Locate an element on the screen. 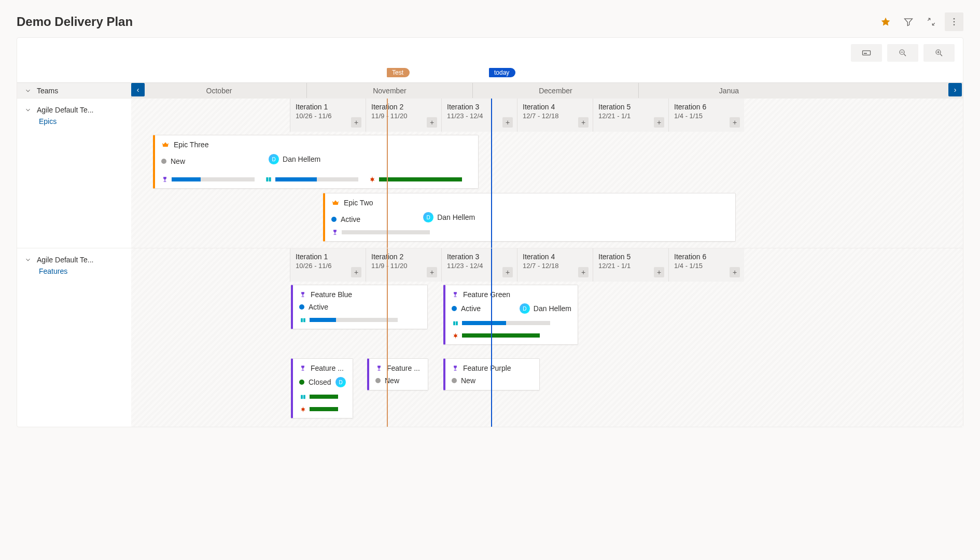 This screenshot has height=560, width=980. collapse-button is located at coordinates (931, 22).